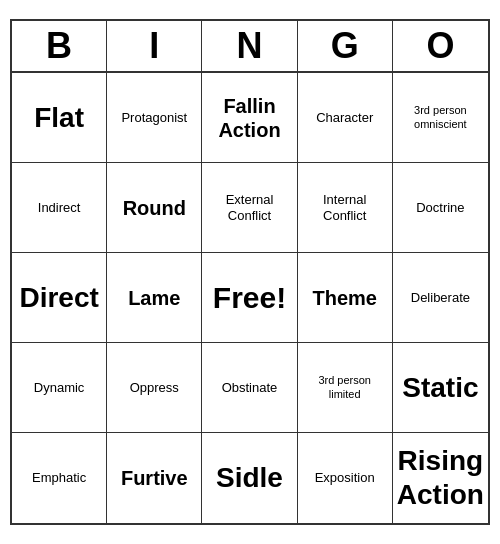 This screenshot has width=500, height=544. What do you see at coordinates (154, 208) in the screenshot?
I see `bingo-cell: Round` at bounding box center [154, 208].